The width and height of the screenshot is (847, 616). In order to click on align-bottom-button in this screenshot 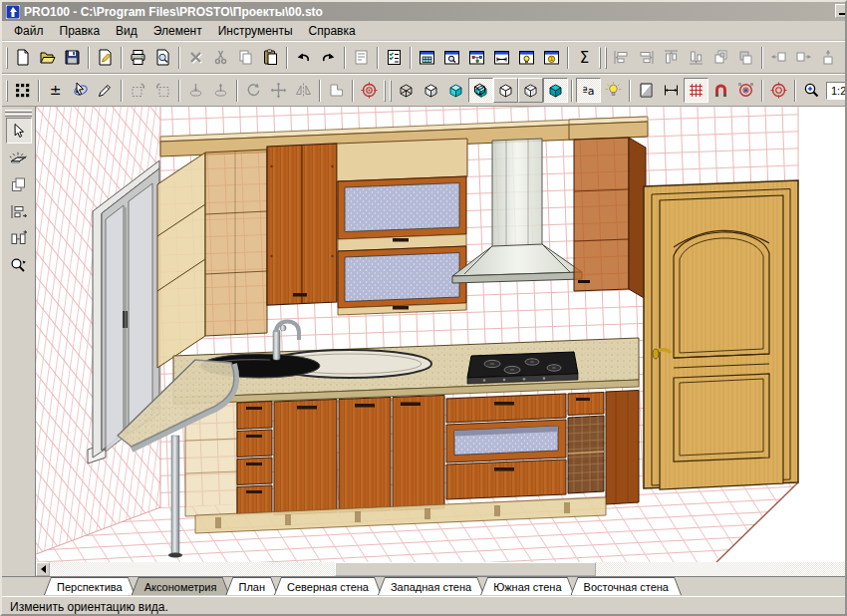, I will do `click(696, 58)`.